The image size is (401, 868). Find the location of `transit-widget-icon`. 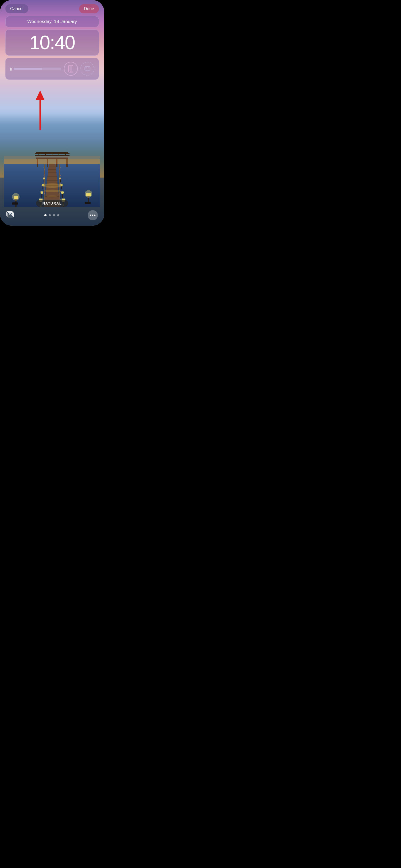

transit-widget-icon is located at coordinates (88, 69).